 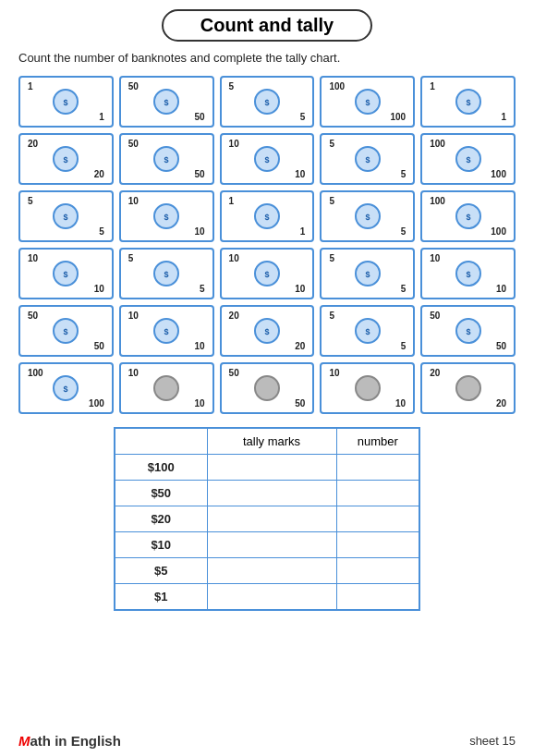 What do you see at coordinates (268, 331) in the screenshot?
I see `coin-cell: 20 $ 20` at bounding box center [268, 331].